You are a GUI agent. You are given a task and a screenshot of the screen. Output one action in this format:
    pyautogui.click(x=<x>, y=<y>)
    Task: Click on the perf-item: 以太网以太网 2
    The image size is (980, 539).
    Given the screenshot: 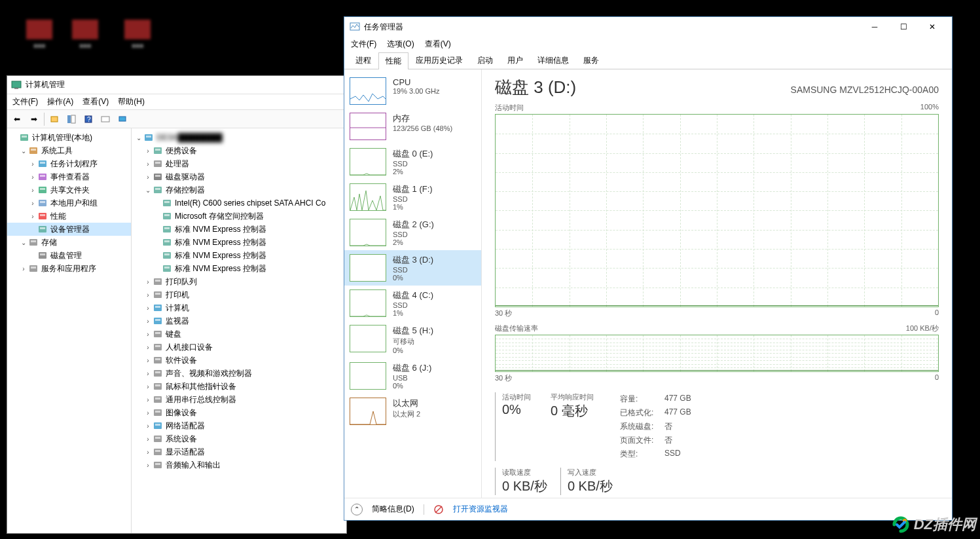 What is the action you would take?
    pyautogui.click(x=412, y=411)
    